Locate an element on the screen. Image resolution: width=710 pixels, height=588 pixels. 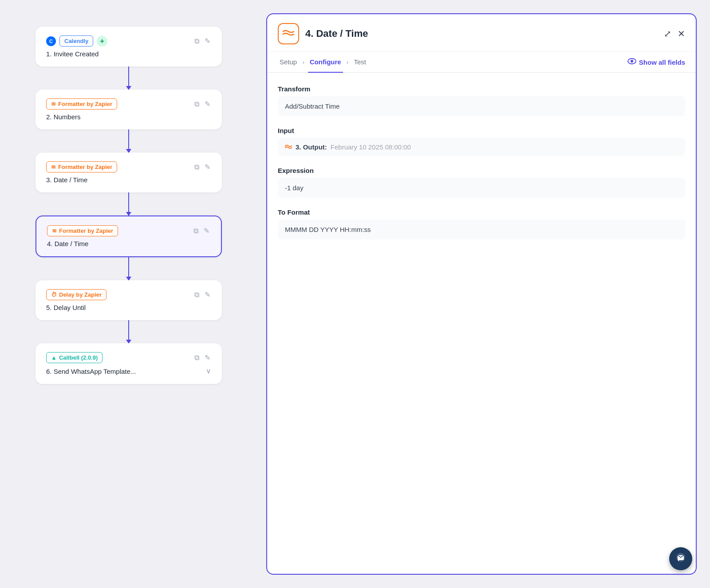
step5-label: 5. Delay Until is located at coordinates (129, 308).